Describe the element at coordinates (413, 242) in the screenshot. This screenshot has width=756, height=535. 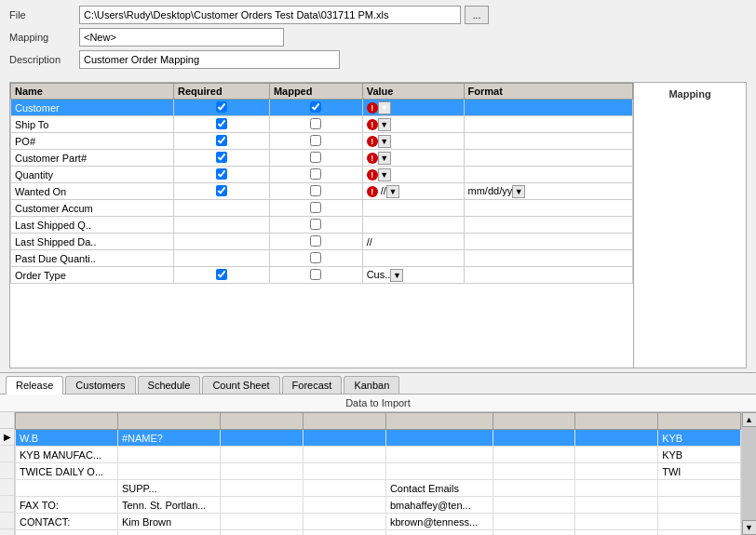
I see `row-value-cell: //` at that location.